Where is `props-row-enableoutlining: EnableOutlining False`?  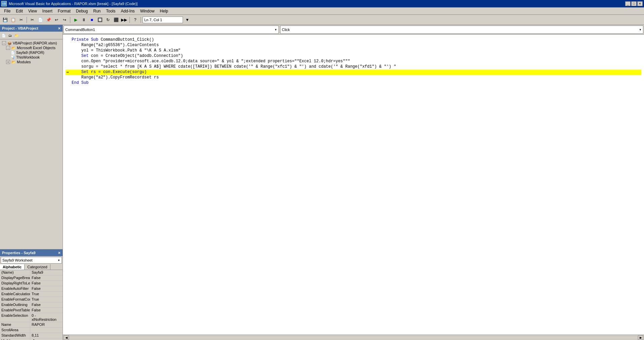
props-row-enableoutlining: EnableOutlining False is located at coordinates (31, 305).